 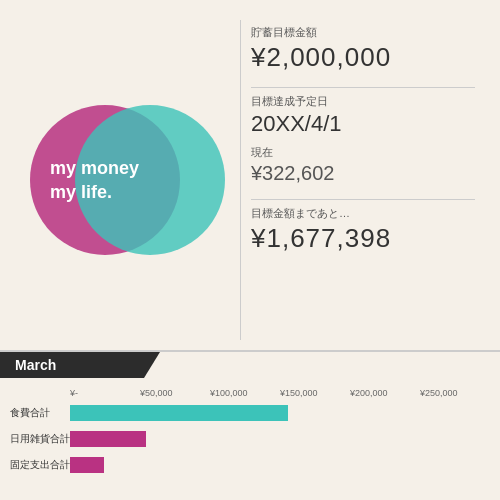 I want to click on row-label-0: 食費合計, so click(x=40, y=413).